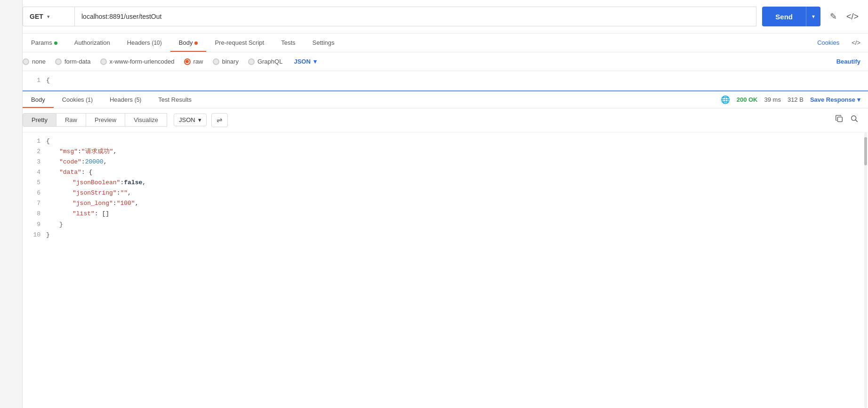 Image resolution: width=868 pixels, height=408 pixels. What do you see at coordinates (40, 120) in the screenshot?
I see `resp-view-pretty: Pretty` at bounding box center [40, 120].